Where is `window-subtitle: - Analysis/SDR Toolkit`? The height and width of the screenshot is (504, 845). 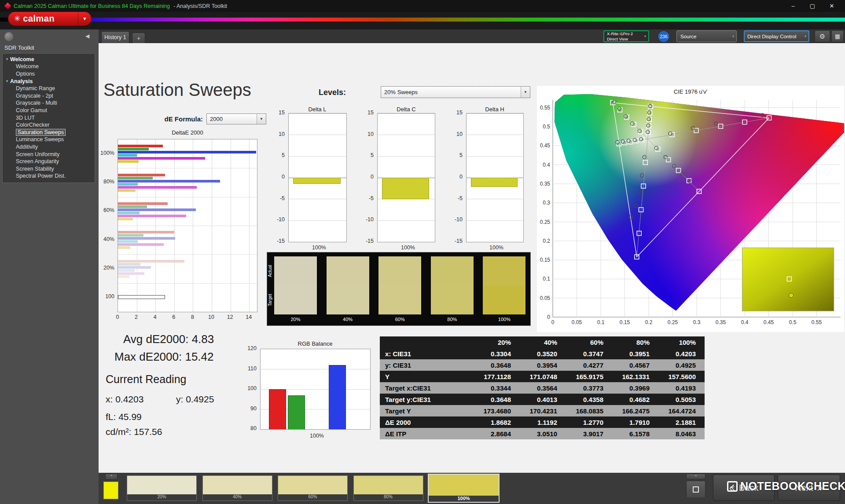
window-subtitle: - Analysis/SDR Toolkit is located at coordinates (200, 6).